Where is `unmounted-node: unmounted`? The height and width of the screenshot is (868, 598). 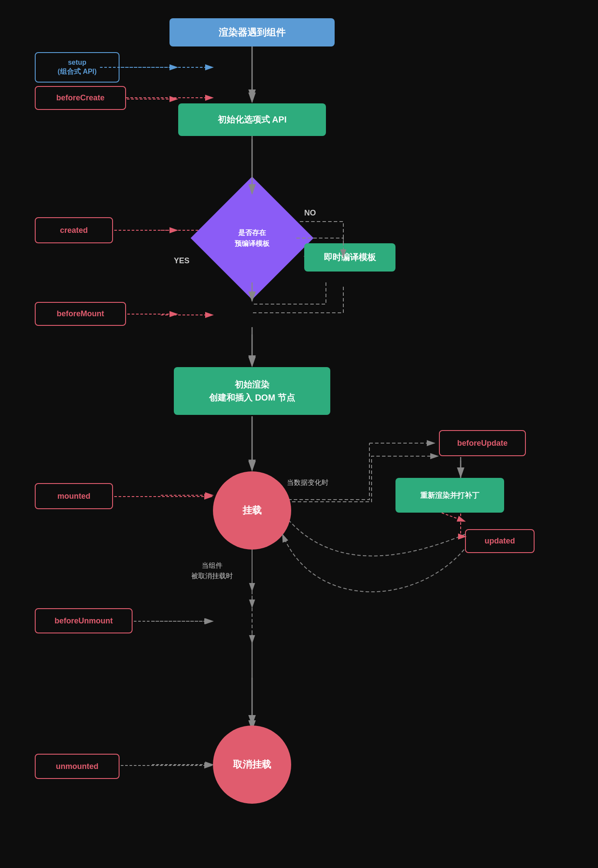
unmounted-node: unmounted is located at coordinates (77, 766).